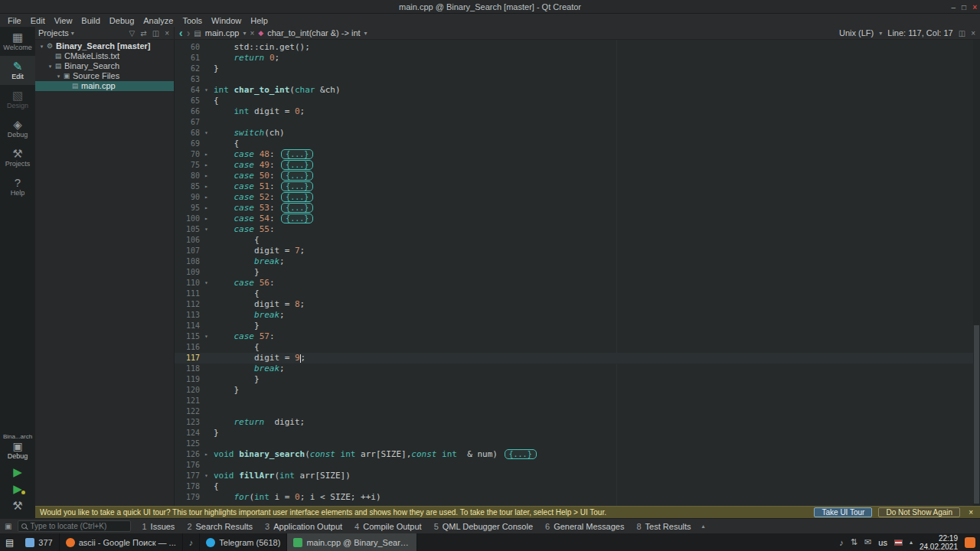 Image resolution: width=980 pixels, height=551 pixels. Describe the element at coordinates (314, 33) in the screenshot. I see `current-symbol-dropdown: char_to_int(char &) -> int` at that location.